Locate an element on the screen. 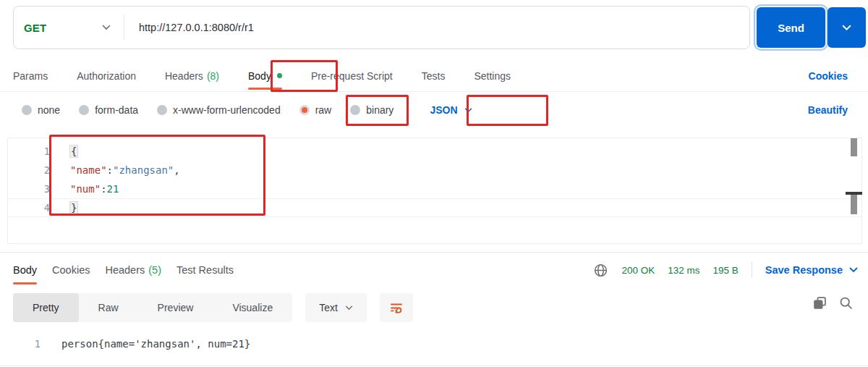  copy-button is located at coordinates (820, 303).